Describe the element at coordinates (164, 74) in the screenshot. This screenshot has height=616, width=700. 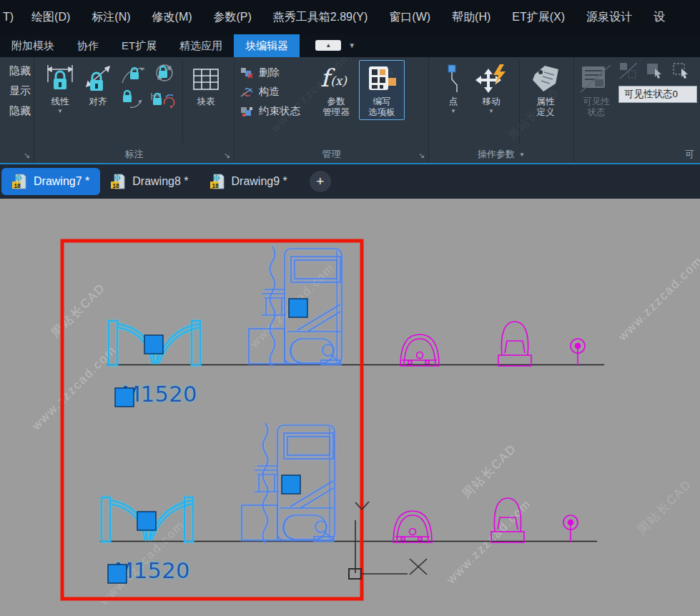
I see `diameter-lock-button` at that location.